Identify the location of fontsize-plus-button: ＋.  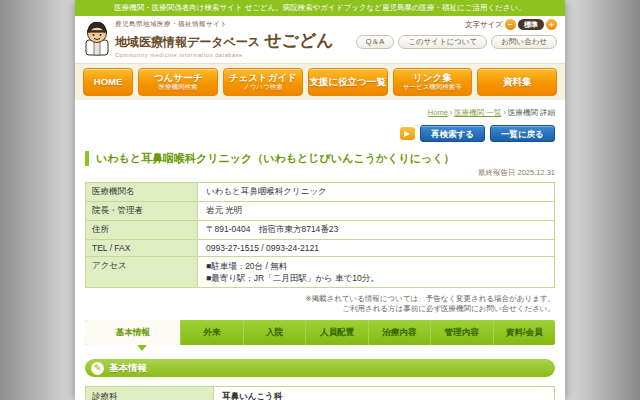
(552, 24).